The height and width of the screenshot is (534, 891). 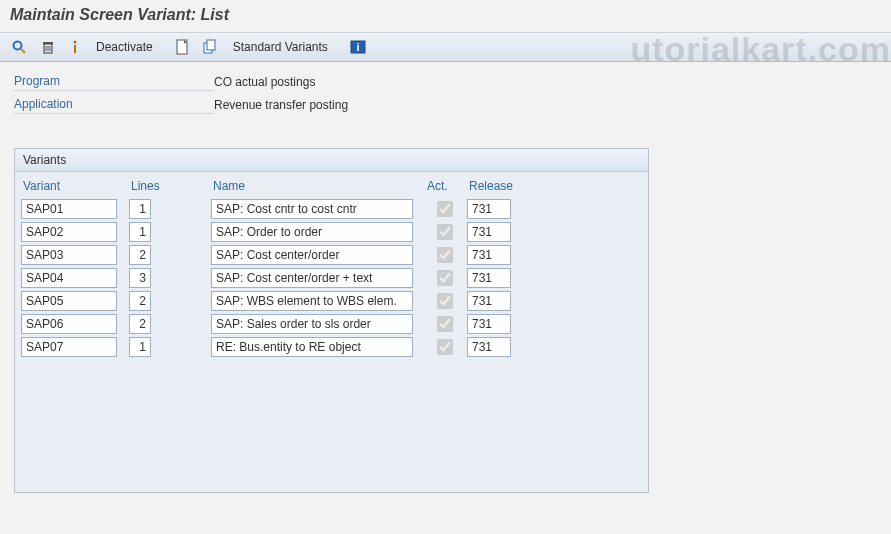 I want to click on col-header-name: Name, so click(x=316, y=186).